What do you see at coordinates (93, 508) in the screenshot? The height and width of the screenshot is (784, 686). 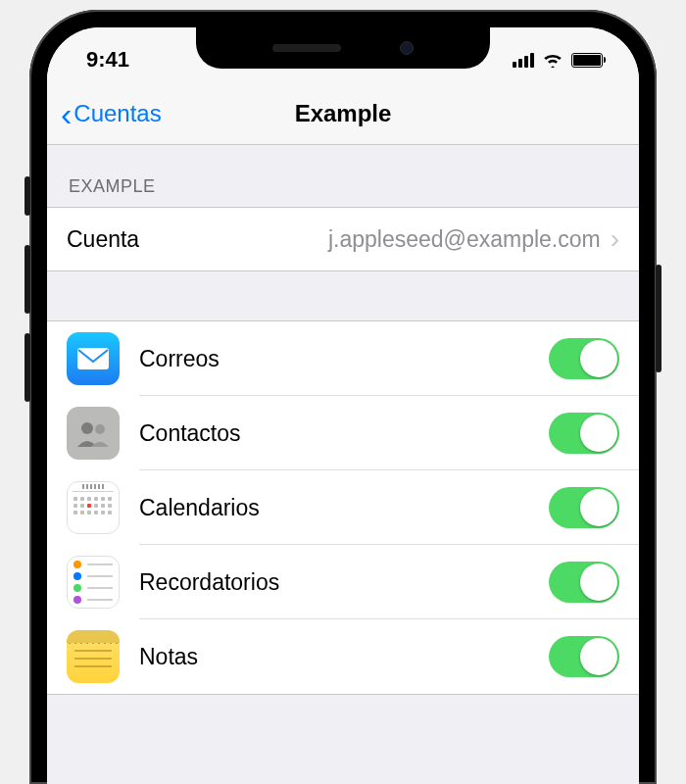 I see `calendar-app-icon` at bounding box center [93, 508].